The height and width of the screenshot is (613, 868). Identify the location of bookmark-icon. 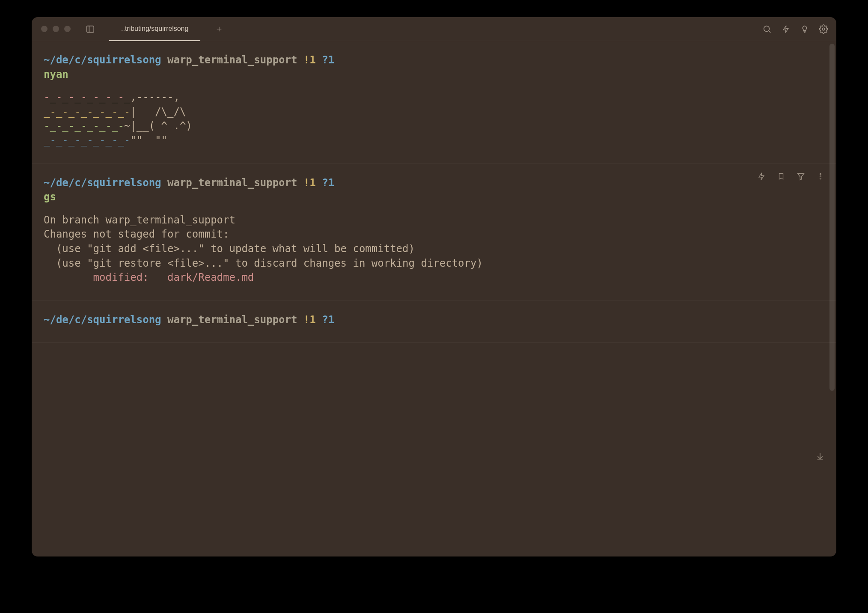
(781, 176).